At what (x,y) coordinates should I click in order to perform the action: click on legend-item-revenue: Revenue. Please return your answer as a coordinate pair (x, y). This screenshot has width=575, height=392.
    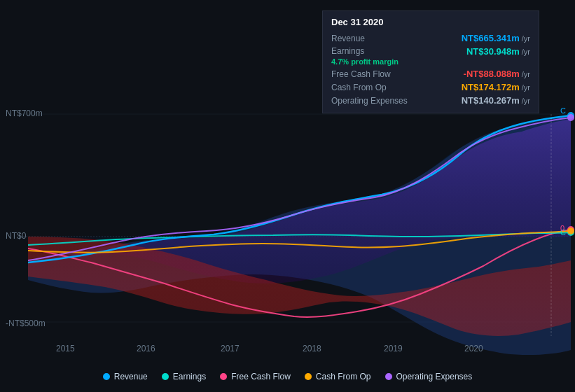
    Looking at the image, I should click on (125, 377).